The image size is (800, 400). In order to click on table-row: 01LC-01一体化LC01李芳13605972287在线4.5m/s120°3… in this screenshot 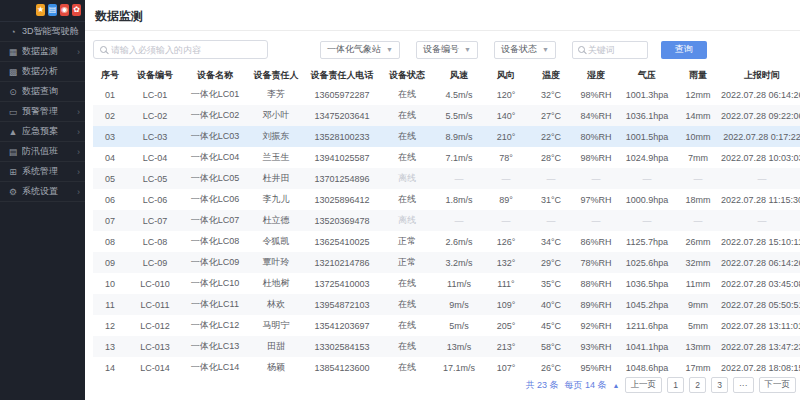, I will do `click(446, 94)`.